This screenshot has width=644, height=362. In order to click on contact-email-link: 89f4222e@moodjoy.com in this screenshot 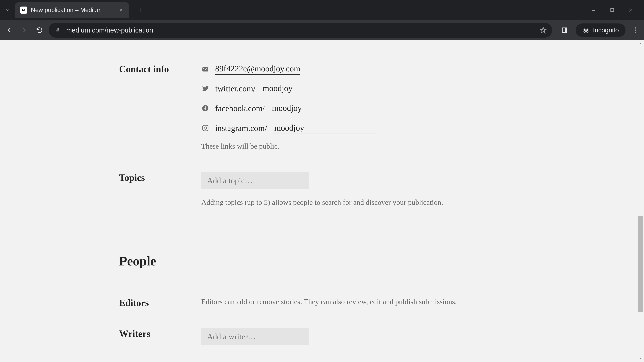, I will do `click(258, 69)`.